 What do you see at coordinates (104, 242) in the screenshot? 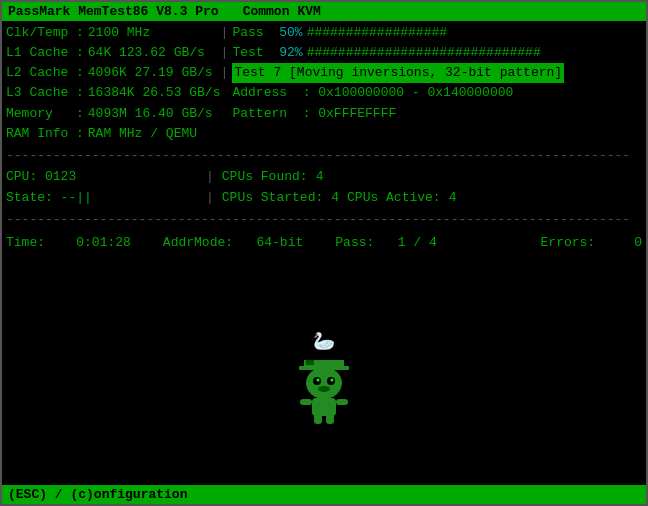
I see `time-value: 0:01:28` at bounding box center [104, 242].